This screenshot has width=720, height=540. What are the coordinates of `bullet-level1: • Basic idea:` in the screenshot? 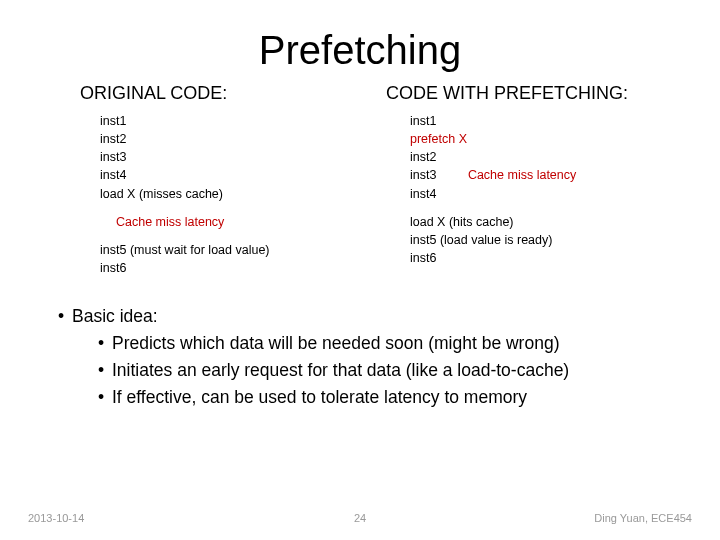 It's located at (360, 316).